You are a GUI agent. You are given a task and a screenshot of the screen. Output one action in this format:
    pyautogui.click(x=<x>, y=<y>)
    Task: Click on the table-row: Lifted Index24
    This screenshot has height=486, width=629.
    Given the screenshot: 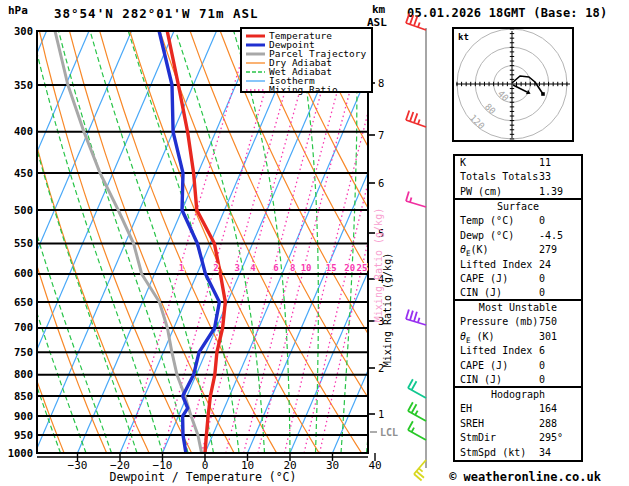 What is the action you would take?
    pyautogui.click(x=518, y=265)
    